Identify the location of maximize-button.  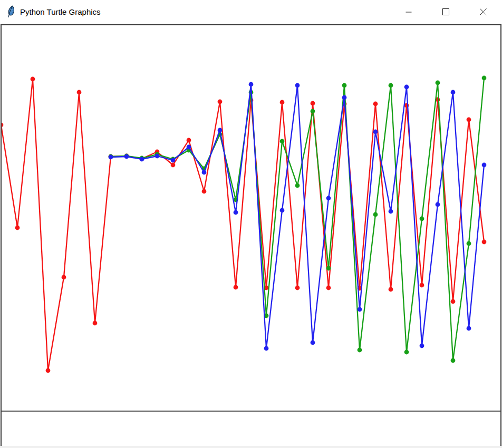
(446, 12).